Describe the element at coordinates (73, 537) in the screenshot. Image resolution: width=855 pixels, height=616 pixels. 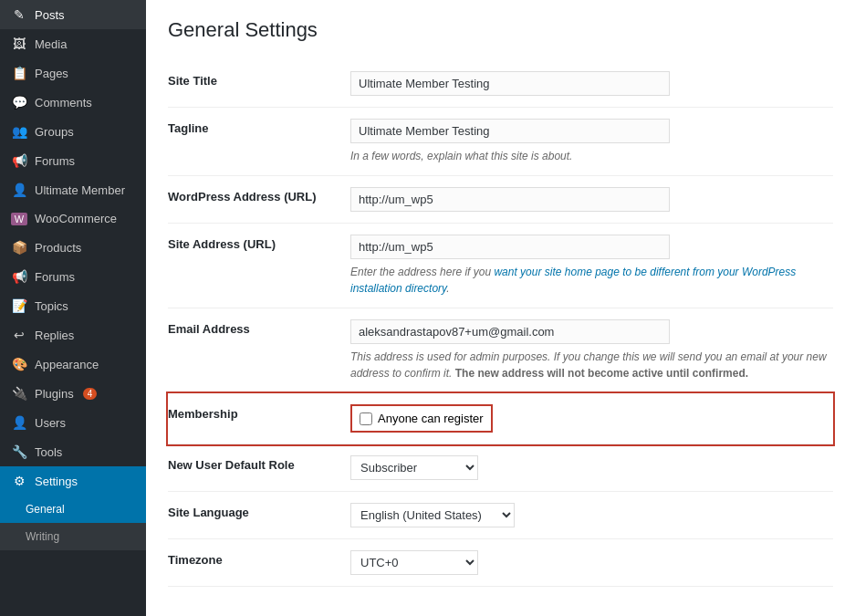
I see `sidebar-subitem-writing: Writing` at that location.